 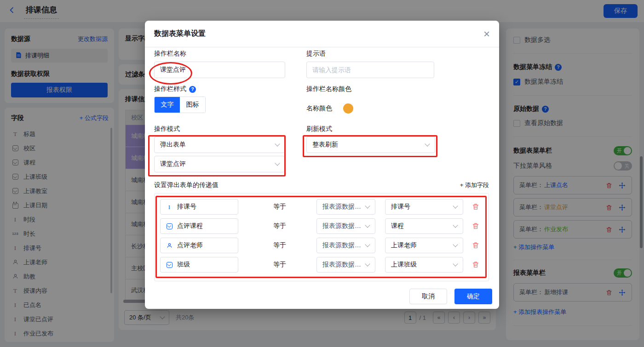 I want to click on refresh-mode-select: 整表刷新, so click(x=371, y=145).